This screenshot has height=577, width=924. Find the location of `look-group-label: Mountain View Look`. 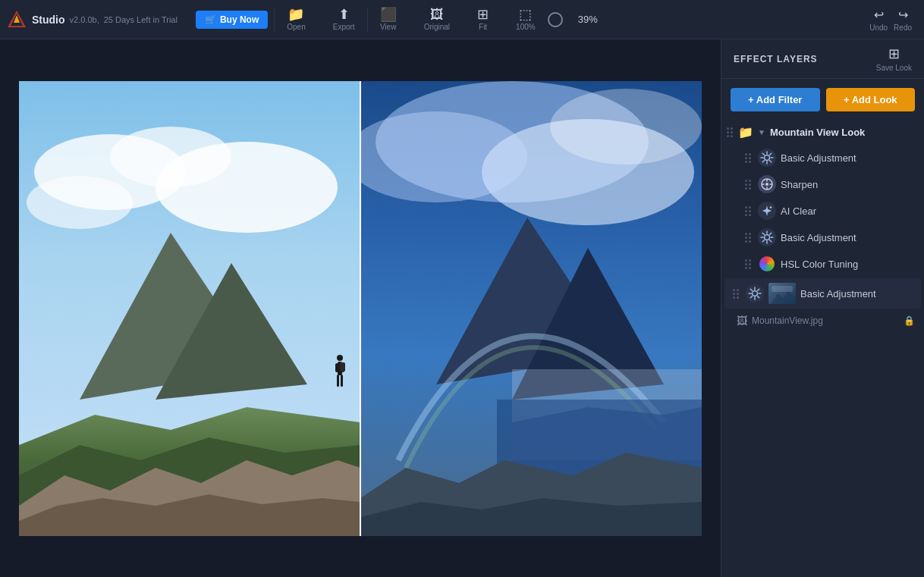

look-group-label: Mountain View Look is located at coordinates (844, 132).